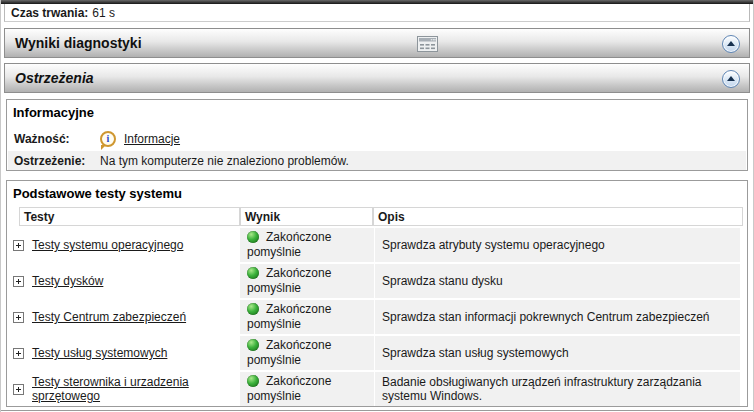  Describe the element at coordinates (54, 139) in the screenshot. I see `severity-label: Ważność:` at that location.